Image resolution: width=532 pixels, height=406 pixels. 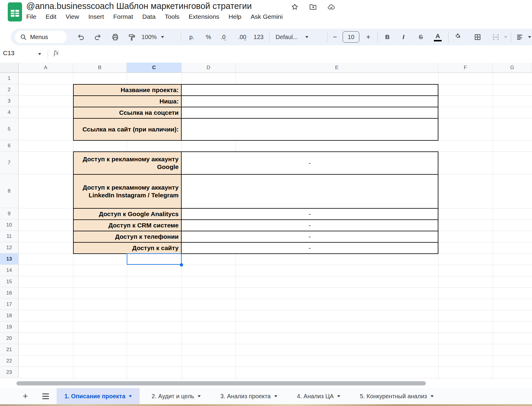 I want to click on star-icon, so click(x=295, y=7).